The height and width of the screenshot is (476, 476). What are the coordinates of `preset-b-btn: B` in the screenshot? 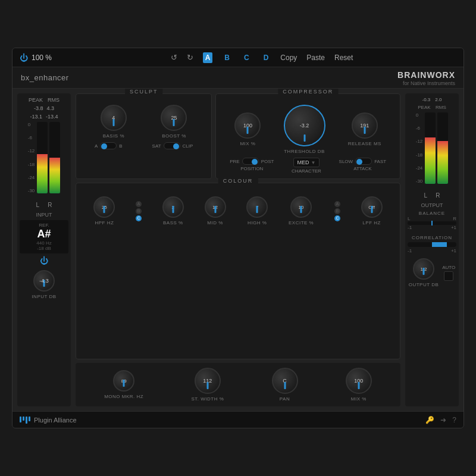 It's located at (227, 58).